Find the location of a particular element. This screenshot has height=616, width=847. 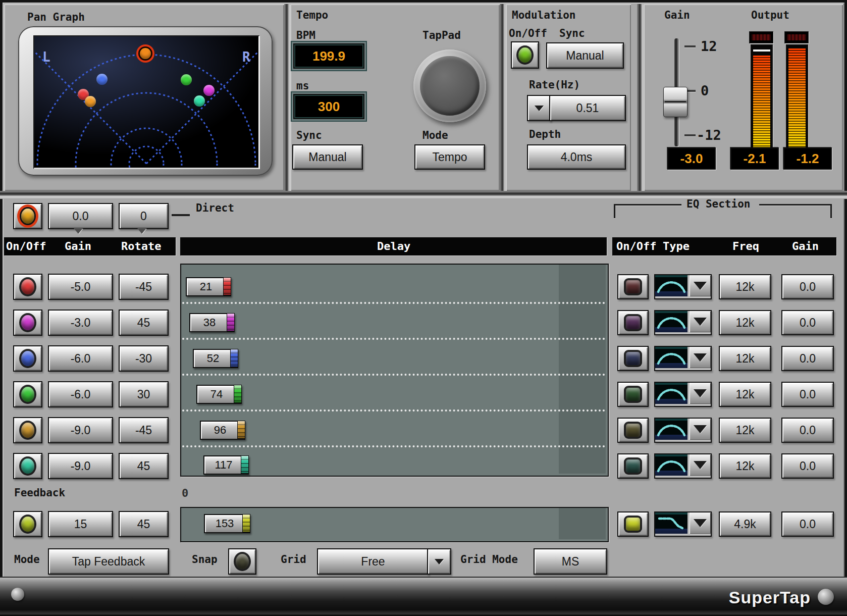

tap4-onoff-led is located at coordinates (28, 394).